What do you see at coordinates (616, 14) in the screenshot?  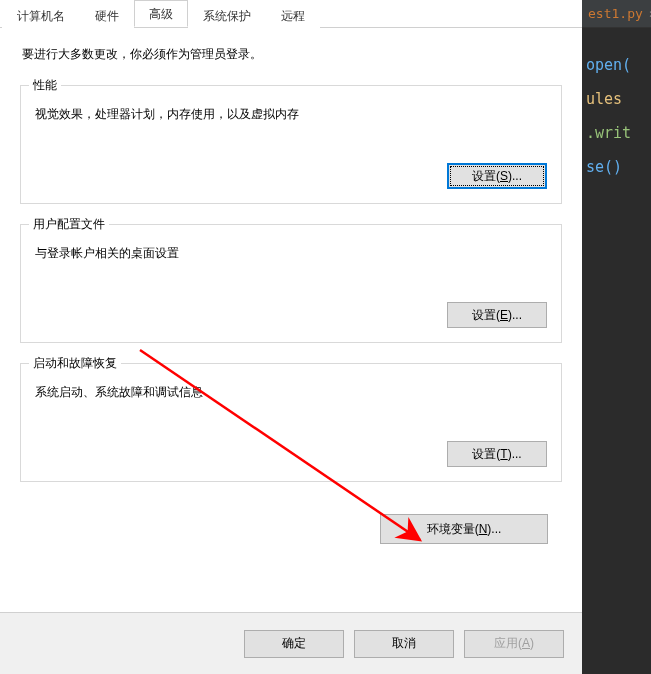 I see `editor-tab: est1.py ×` at bounding box center [616, 14].